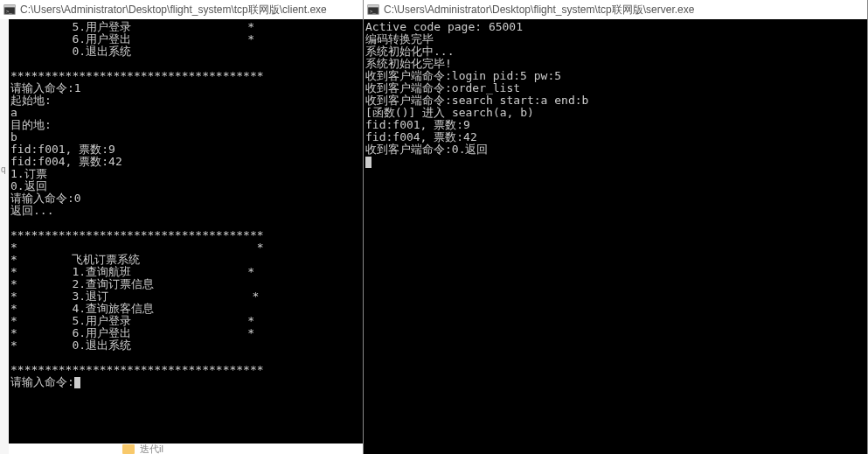 The height and width of the screenshot is (454, 868). Describe the element at coordinates (187, 39) in the screenshot. I see `console-line: 6.用户登出 *` at that location.